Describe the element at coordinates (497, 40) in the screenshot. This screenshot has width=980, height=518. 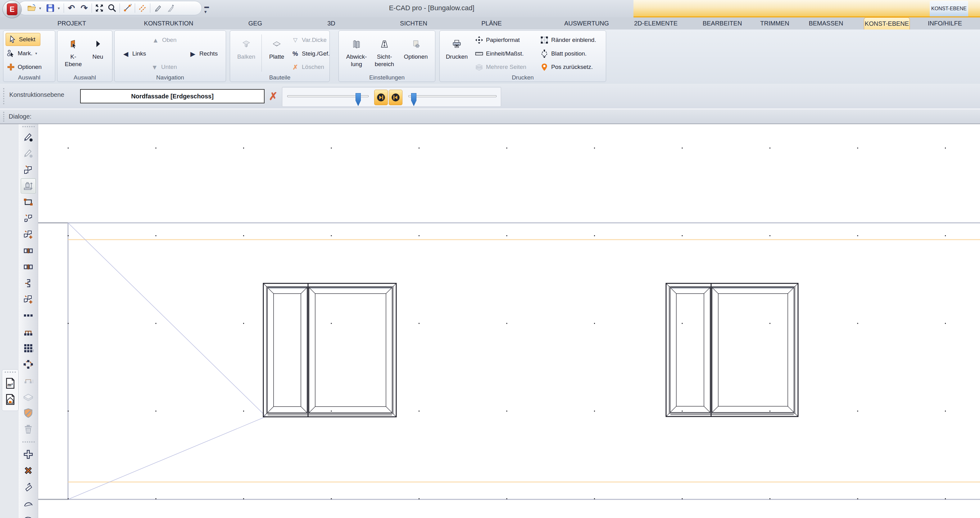
I see `papierformat-button: Papierformat` at that location.